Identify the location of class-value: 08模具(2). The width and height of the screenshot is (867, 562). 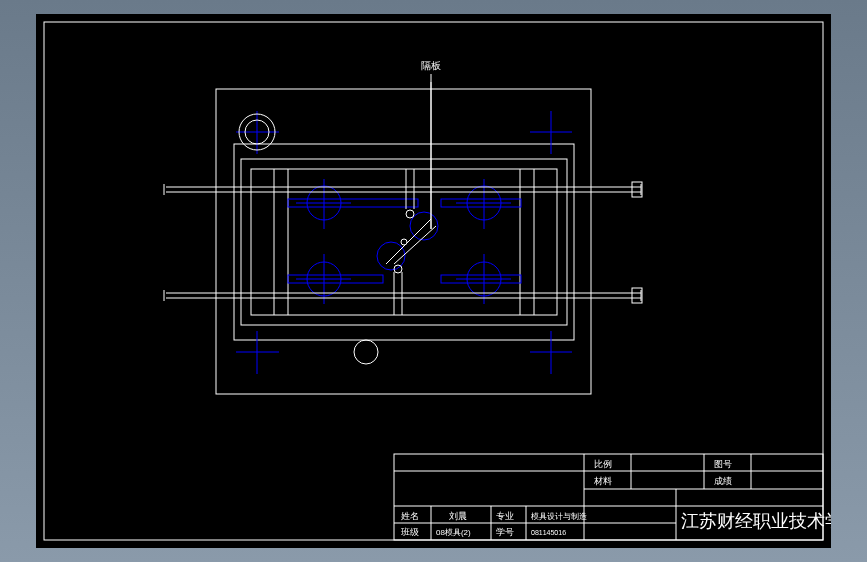
(454, 532).